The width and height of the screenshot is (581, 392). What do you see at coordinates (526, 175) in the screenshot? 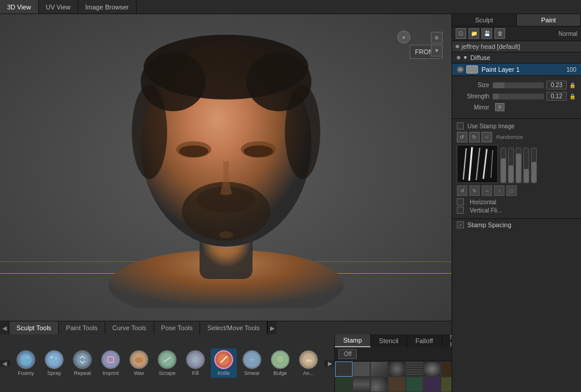
I see `v-slider-4-fill` at bounding box center [526, 175].